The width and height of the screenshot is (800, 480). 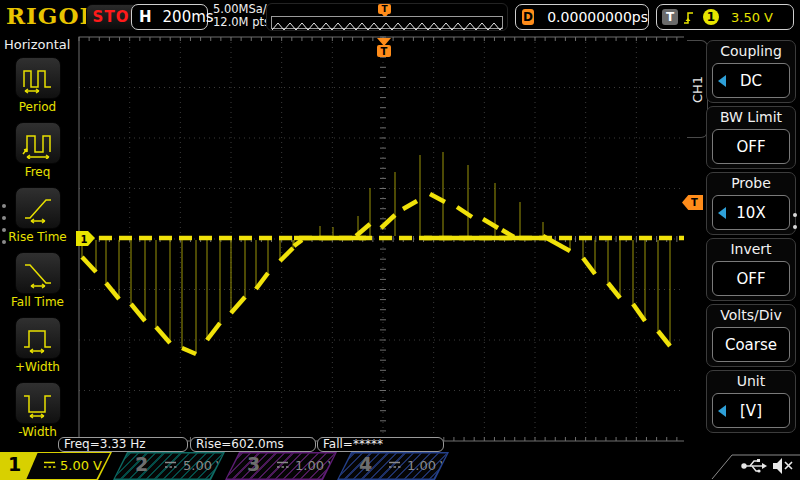 What do you see at coordinates (393, 466) in the screenshot?
I see `channel-slot-4: 41.00 V` at bounding box center [393, 466].